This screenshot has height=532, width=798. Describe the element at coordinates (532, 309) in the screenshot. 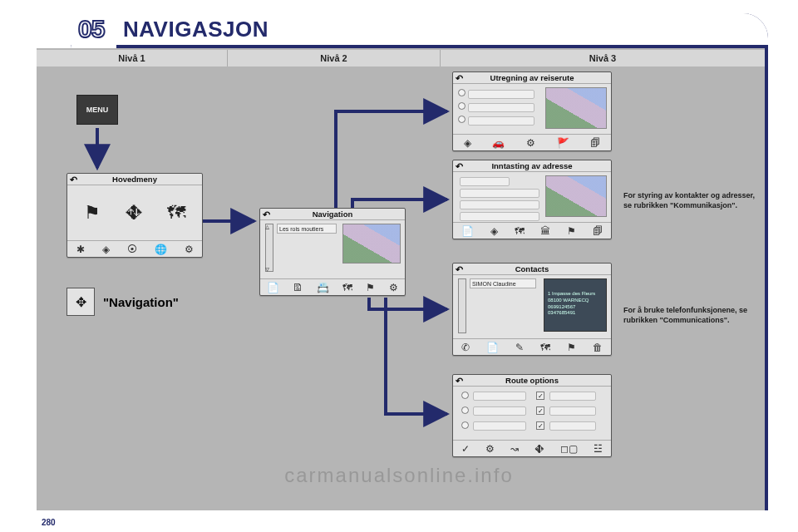

I see `contacts-panel: ↶ Contacts SIMON Claudine 1 Impasse des …` at that location.